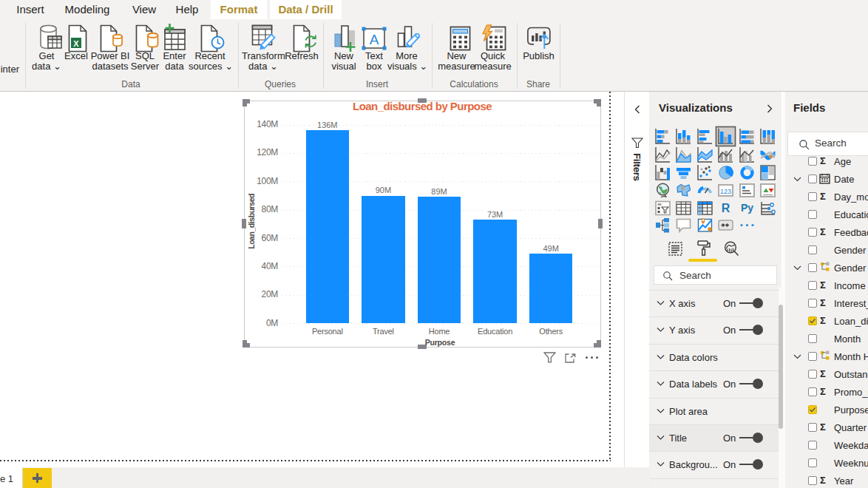 This screenshot has width=868, height=488. Describe the element at coordinates (726, 209) in the screenshot. I see `svg-text: R` at that location.